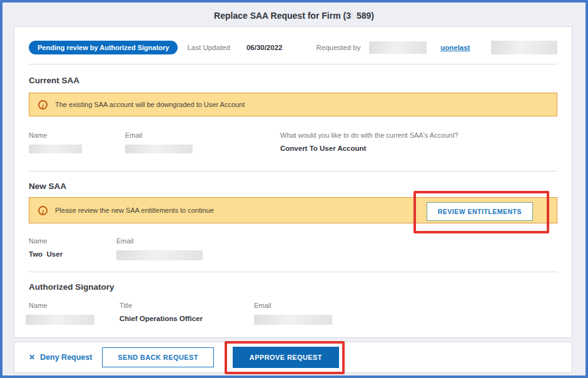 The image size is (588, 378). I want to click on signatory-name-field: Name, so click(74, 313).